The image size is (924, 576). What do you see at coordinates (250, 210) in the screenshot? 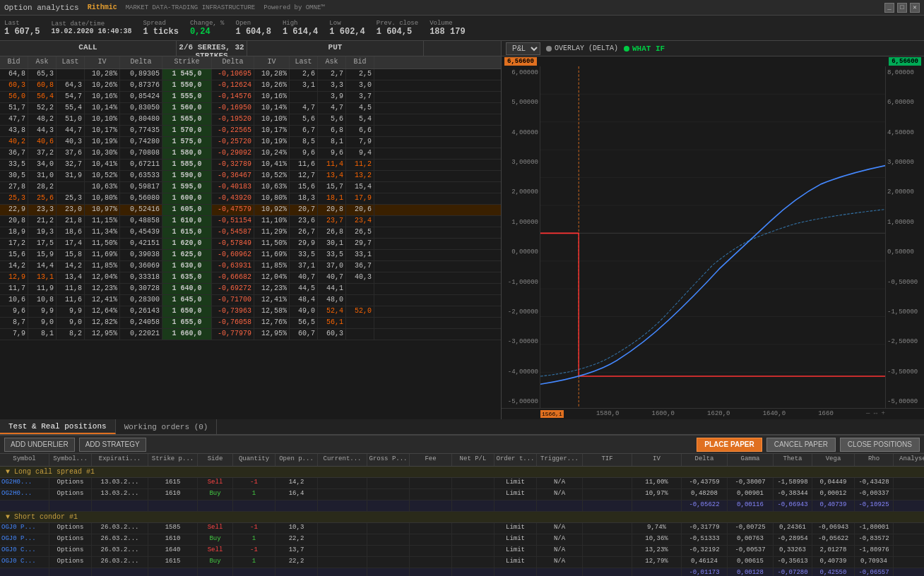
I see `option-row: 22,9 23,3 23,0 10,97% 0,52416 1 605,0 -0…` at bounding box center [250, 210].